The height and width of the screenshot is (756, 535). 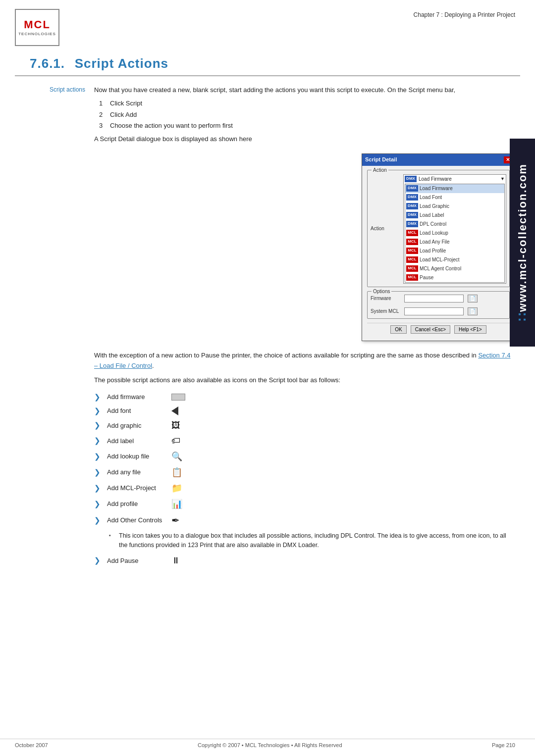 What do you see at coordinates (431, 198) in the screenshot?
I see `item-label: Load Font` at bounding box center [431, 198].